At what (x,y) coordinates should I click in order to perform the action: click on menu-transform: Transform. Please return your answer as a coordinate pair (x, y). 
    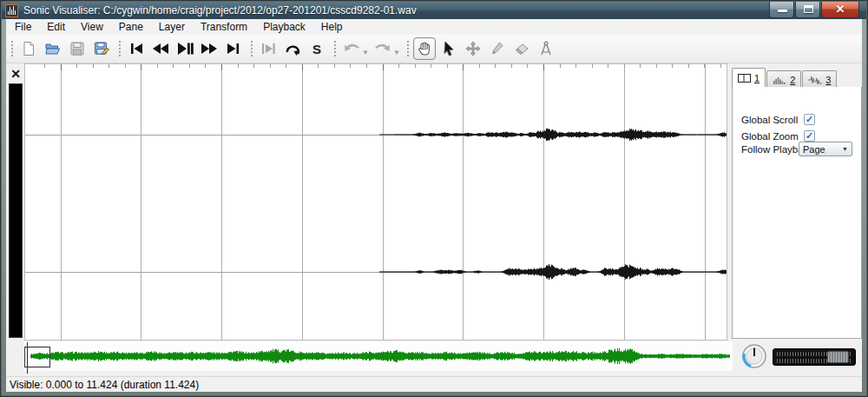
    Looking at the image, I should click on (224, 27).